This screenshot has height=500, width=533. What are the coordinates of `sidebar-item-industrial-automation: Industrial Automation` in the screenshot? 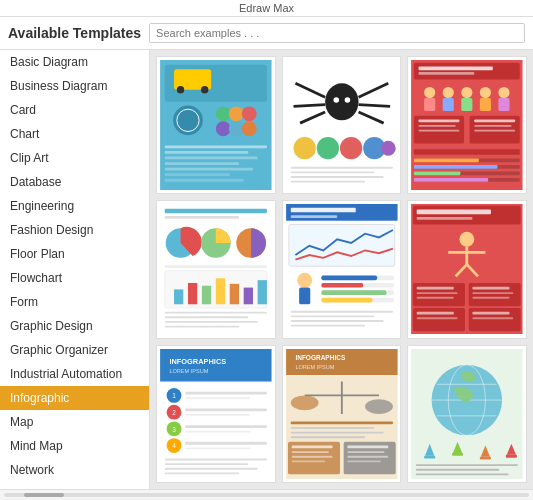 It's located at (74, 374).